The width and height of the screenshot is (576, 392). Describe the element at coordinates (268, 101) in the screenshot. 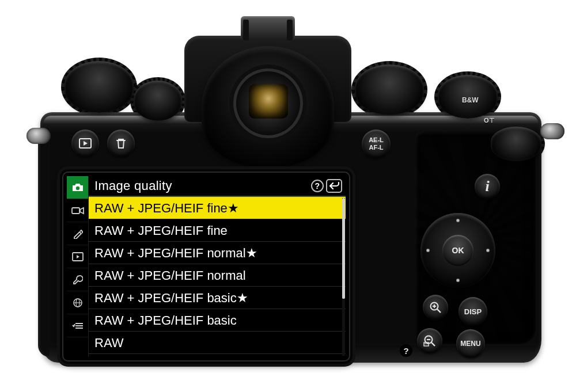

I see `viewfinder-glass` at that location.